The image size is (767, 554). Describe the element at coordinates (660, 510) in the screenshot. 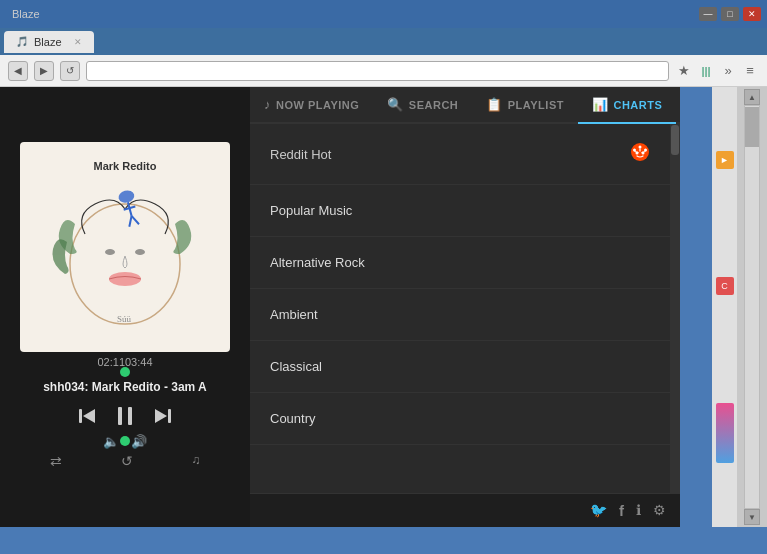

I see `settings-icon: ⚙` at that location.